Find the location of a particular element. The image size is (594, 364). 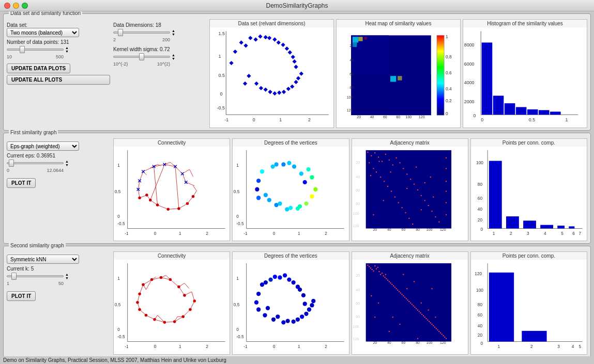

second-k-slider is located at coordinates (35, 276).